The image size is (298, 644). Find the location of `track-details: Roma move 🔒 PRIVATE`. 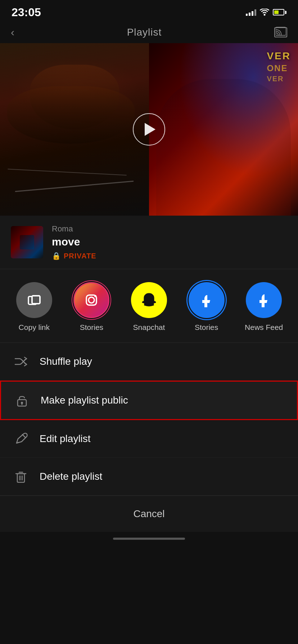

track-details: Roma move 🔒 PRIVATE is located at coordinates (170, 242).